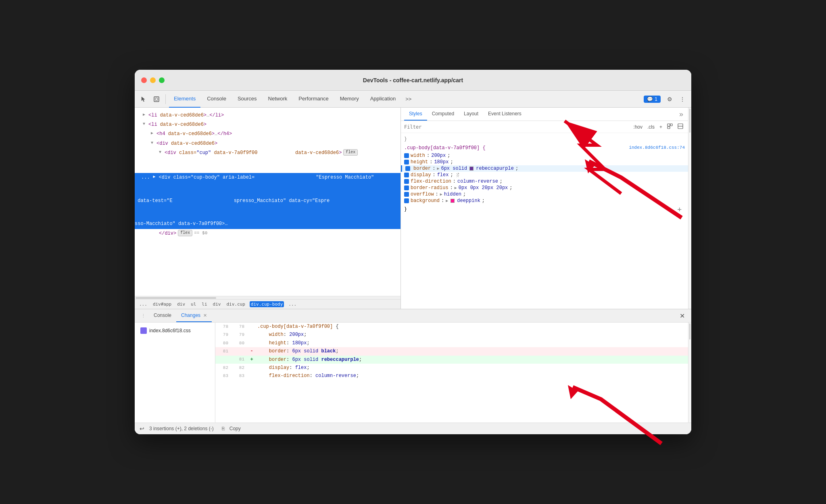  I want to click on color-swatch-deeppink, so click(453, 201).